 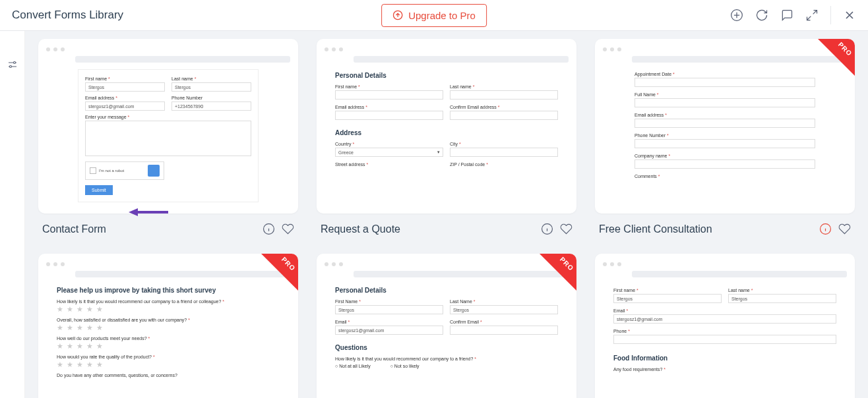 I want to click on filter-icon, so click(x=13, y=65).